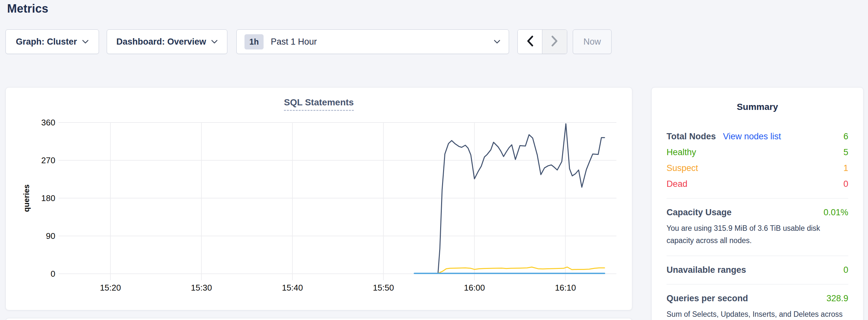  What do you see at coordinates (167, 42) in the screenshot?
I see `dashboard-dropdown: Dashboard: Overview` at bounding box center [167, 42].